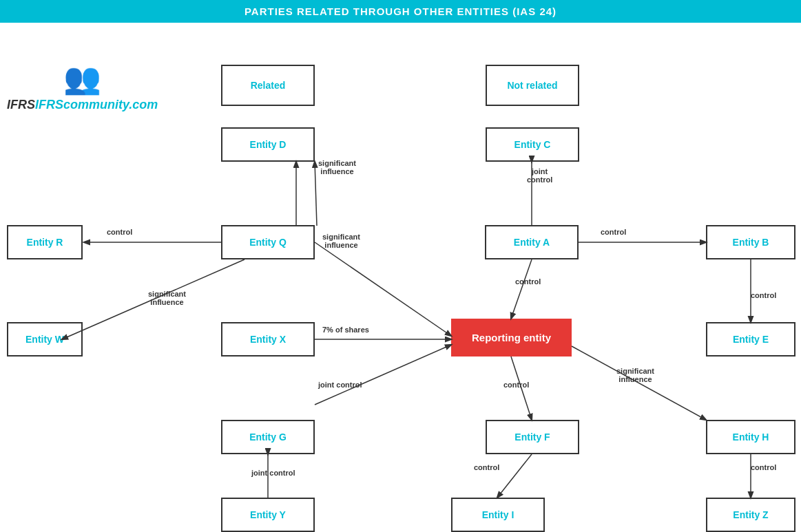  Describe the element at coordinates (268, 242) in the screenshot. I see `entity-q: Entity Q` at that location.